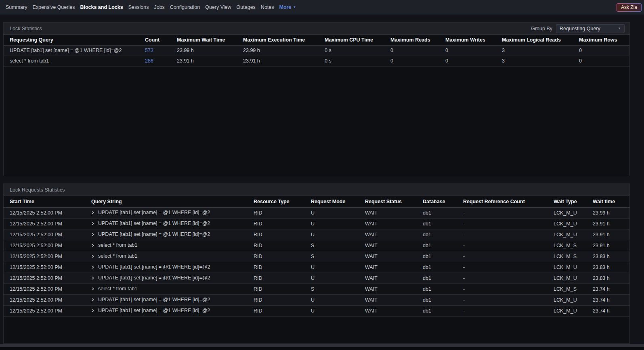 The height and width of the screenshot is (350, 644). What do you see at coordinates (118, 256) in the screenshot?
I see `query-string-text: select * from tab1` at bounding box center [118, 256].